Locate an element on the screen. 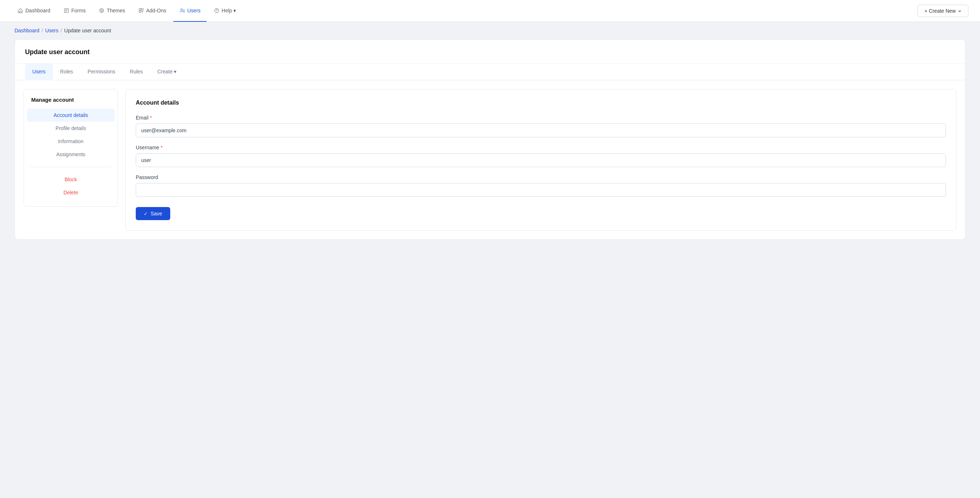 This screenshot has width=980, height=498. breadcrumb-sep-2: / is located at coordinates (61, 30).